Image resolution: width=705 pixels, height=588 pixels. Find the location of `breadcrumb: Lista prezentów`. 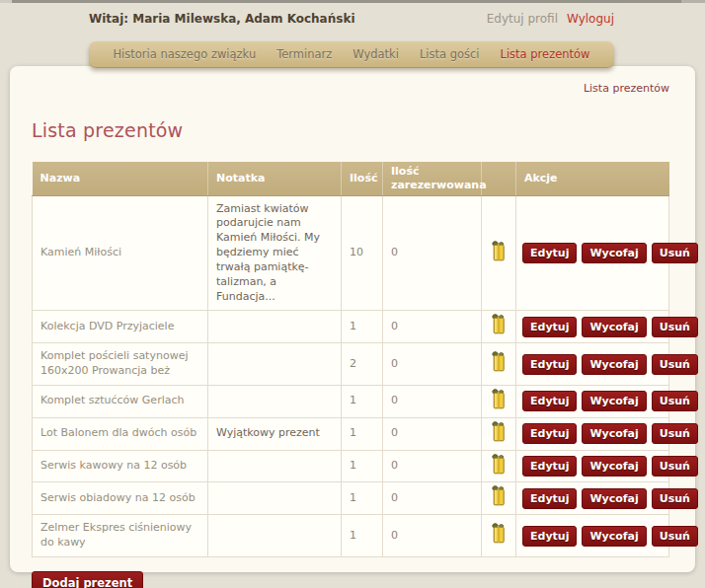

breadcrumb: Lista prezentów is located at coordinates (351, 89).